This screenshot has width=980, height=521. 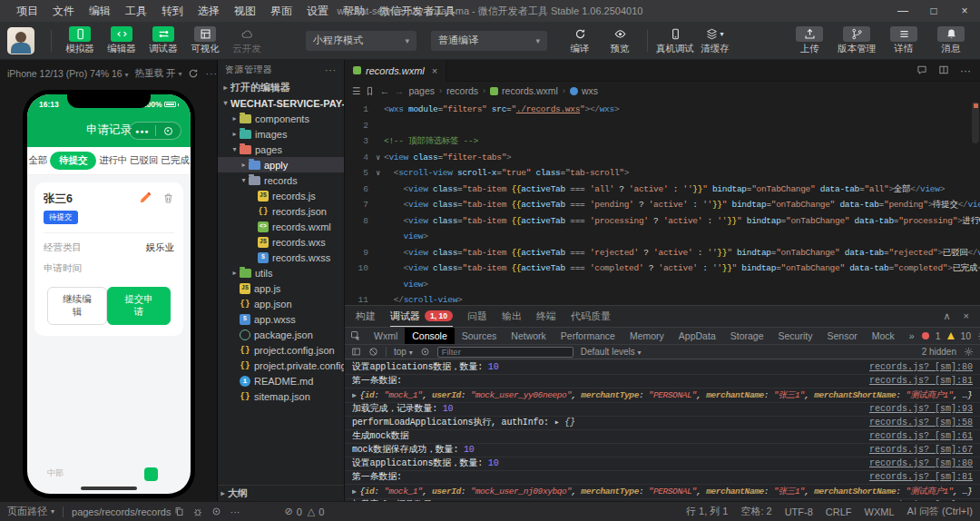 What do you see at coordinates (281, 196) in the screenshot?
I see `tree-item-records.js: JSrecords.js` at bounding box center [281, 196].